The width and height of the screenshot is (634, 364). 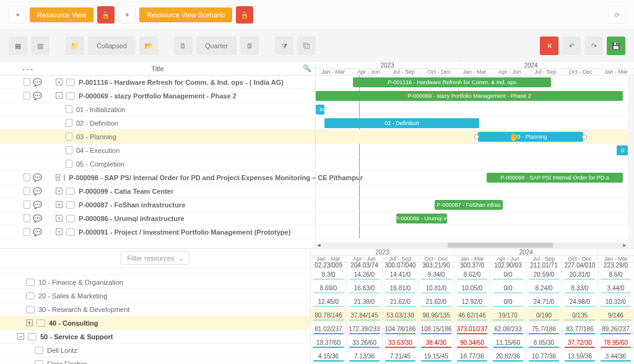 What do you see at coordinates (186, 15) in the screenshot?
I see `resource-view-scenario-button: Ressource View Scenario` at bounding box center [186, 15].